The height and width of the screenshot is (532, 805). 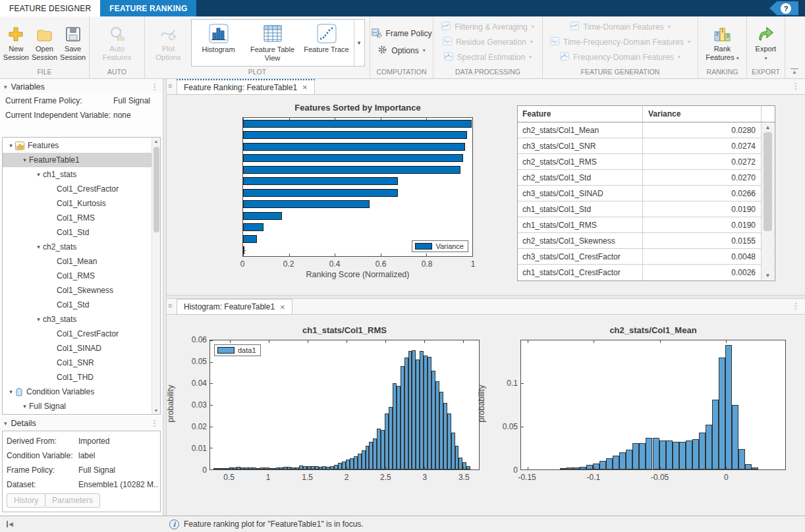 I want to click on feature-generation-button-0: Time-Domain Features▾, so click(x=620, y=27).